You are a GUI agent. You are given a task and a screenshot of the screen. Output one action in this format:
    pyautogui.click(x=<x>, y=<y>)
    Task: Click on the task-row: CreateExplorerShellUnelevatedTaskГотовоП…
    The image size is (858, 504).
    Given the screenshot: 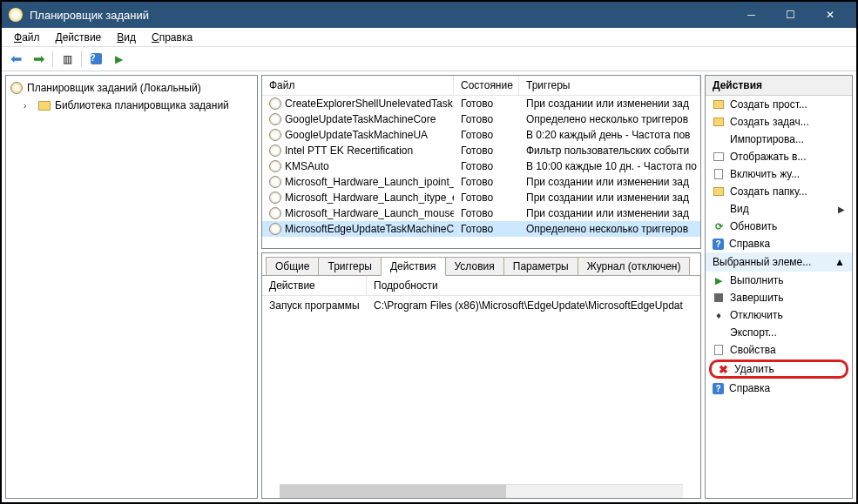 What is the action you would take?
    pyautogui.click(x=481, y=104)
    